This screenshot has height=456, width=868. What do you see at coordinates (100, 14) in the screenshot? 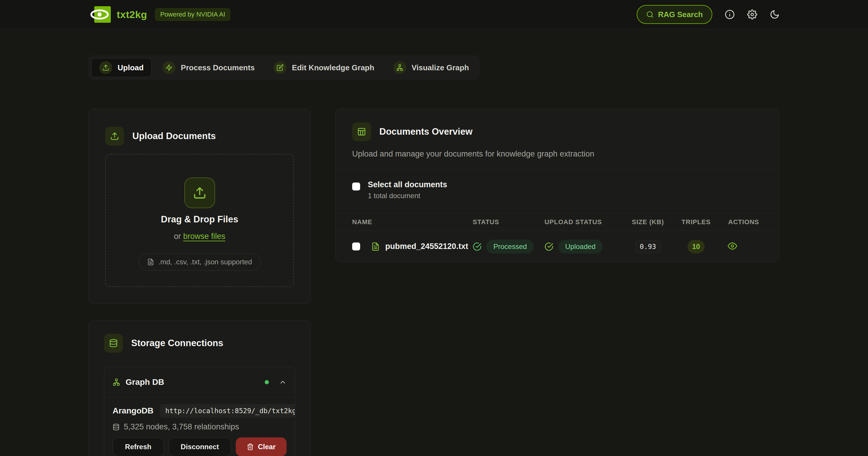
I see `nvidia-logo-icon` at bounding box center [100, 14].